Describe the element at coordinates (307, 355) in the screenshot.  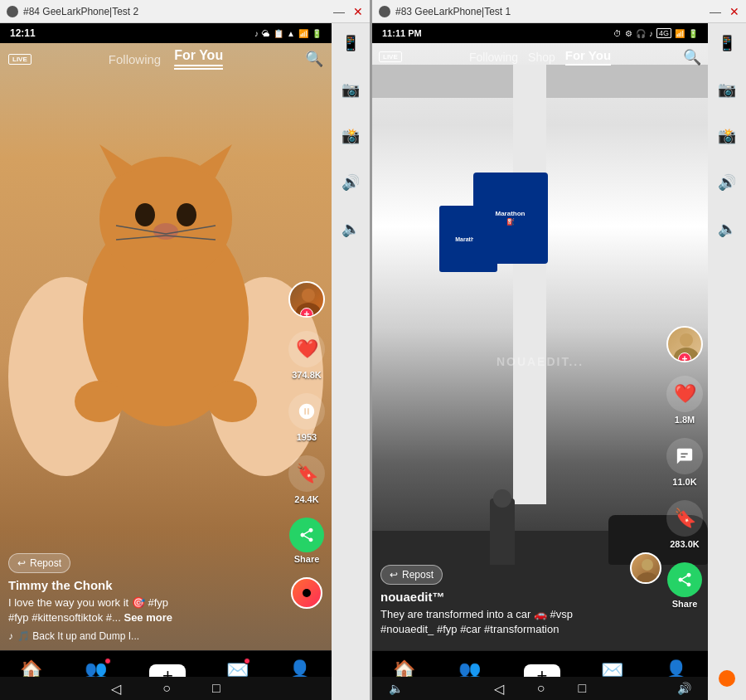
I see `like-button-left: ❤️ 374.8K` at that location.